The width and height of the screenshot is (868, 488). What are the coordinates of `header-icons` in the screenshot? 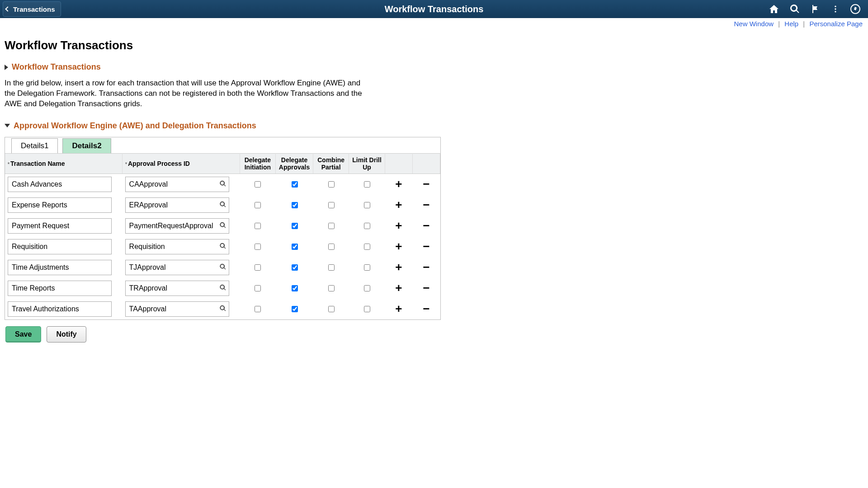 It's located at (818, 9).